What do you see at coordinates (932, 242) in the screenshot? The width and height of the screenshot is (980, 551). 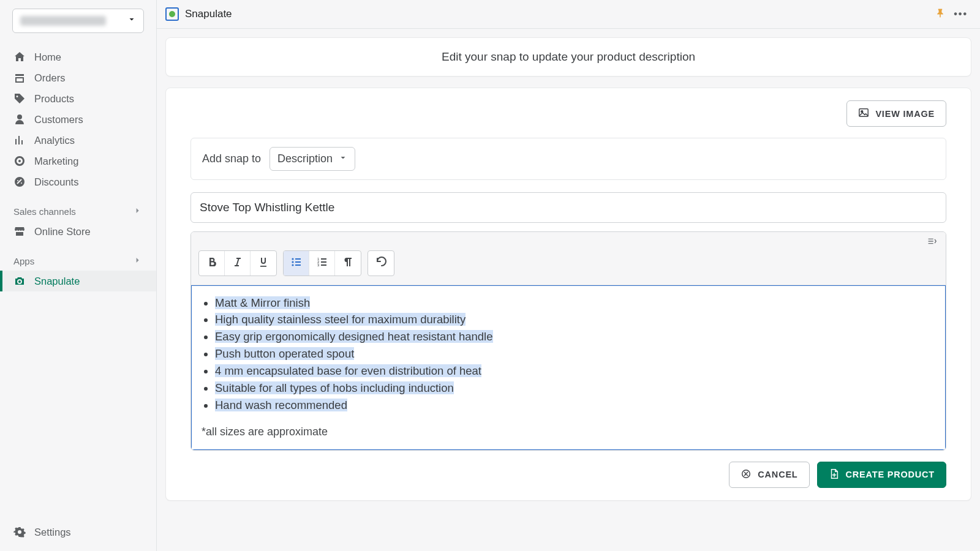 I see `toolbar-collapse-icon` at bounding box center [932, 242].